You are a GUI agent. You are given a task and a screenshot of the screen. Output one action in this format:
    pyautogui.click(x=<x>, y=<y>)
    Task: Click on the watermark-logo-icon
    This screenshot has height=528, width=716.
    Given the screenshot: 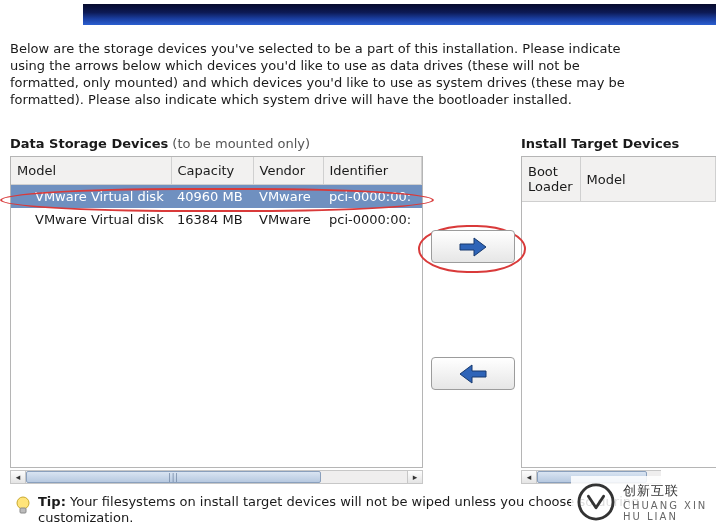 What is the action you would take?
    pyautogui.click(x=596, y=502)
    